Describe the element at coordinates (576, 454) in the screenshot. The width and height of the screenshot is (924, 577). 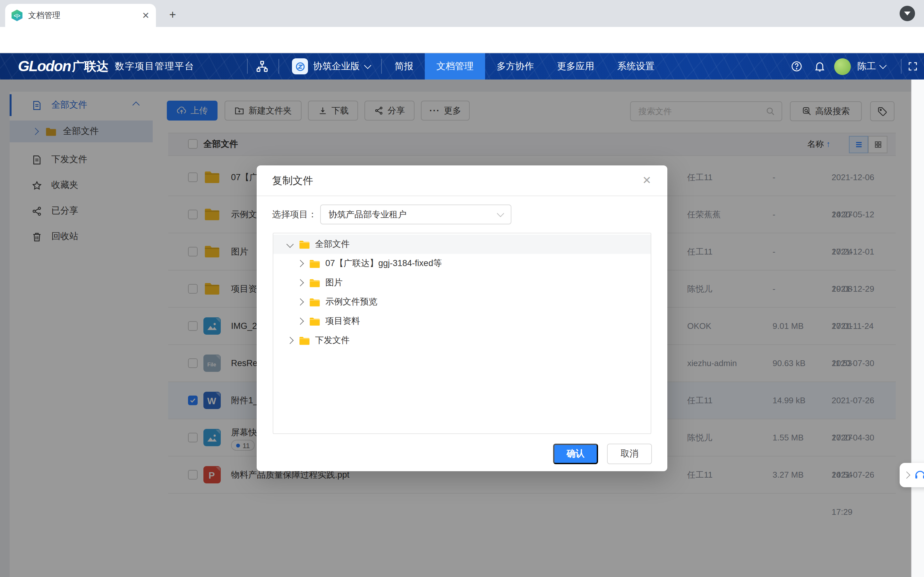
I see `confirm-button: 确认` at that location.